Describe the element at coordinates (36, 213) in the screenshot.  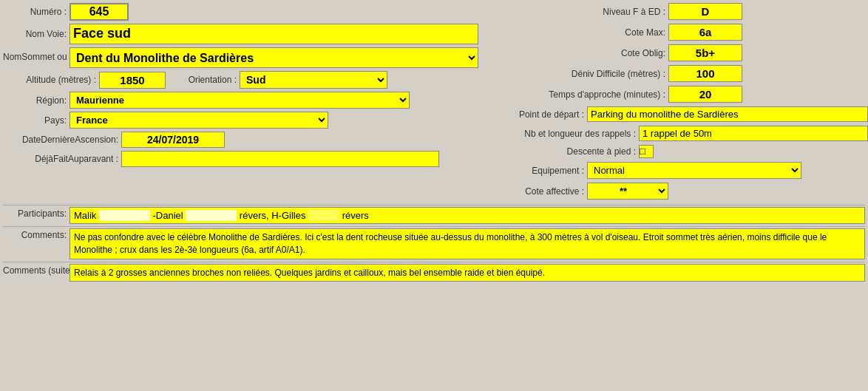
I see `participants-label: Participants:` at that location.